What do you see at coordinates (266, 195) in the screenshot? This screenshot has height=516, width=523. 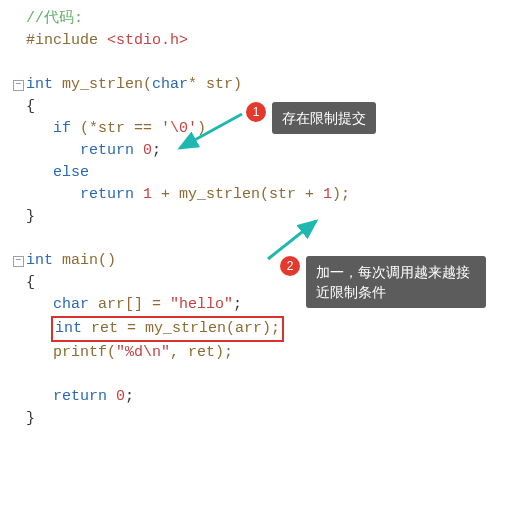 I see `code-line: return 1 + my_strlen(str + 1);` at bounding box center [266, 195].